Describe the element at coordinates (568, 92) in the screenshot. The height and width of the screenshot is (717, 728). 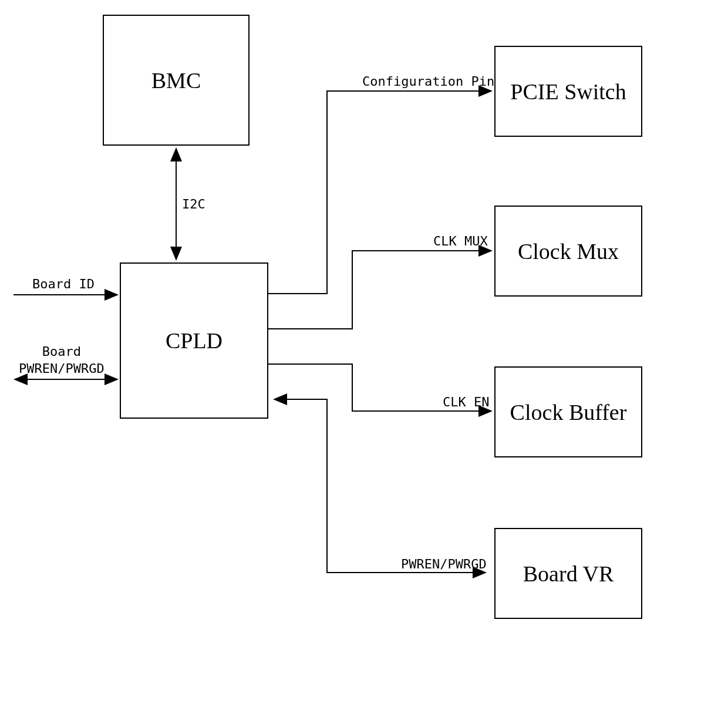
I see `pcie-switch-label: PCIE Switch` at that location.